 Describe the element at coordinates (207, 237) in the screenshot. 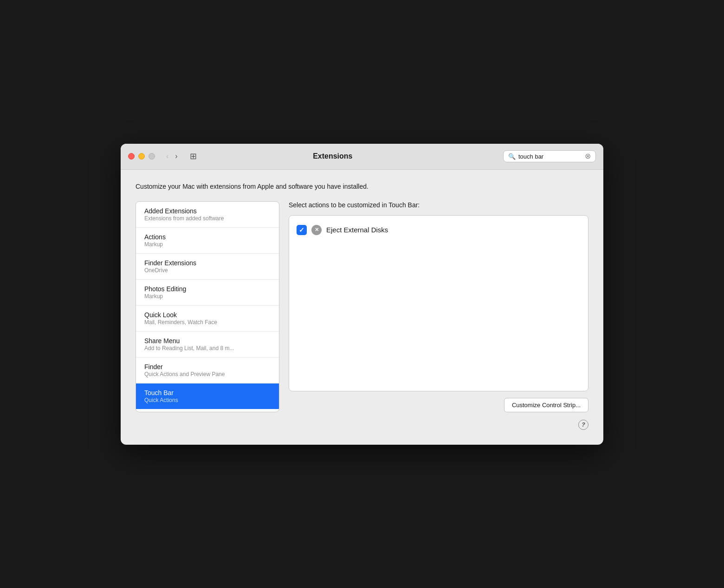

I see `sidebar-item-title: Actions` at that location.